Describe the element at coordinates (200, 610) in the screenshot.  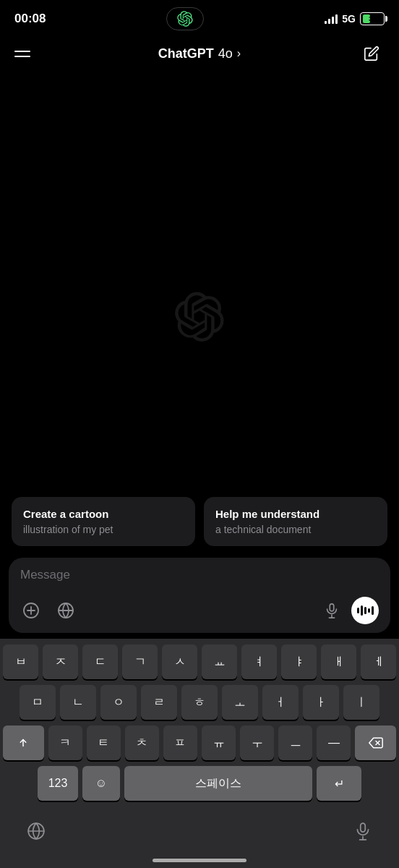
I see `input-toolbar` at that location.